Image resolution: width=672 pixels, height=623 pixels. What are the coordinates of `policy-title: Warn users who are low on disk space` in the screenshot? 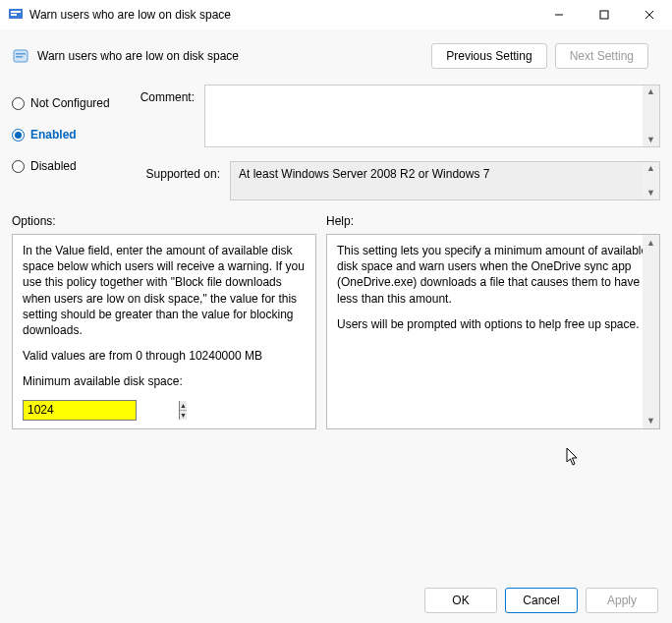 It's located at (138, 56).